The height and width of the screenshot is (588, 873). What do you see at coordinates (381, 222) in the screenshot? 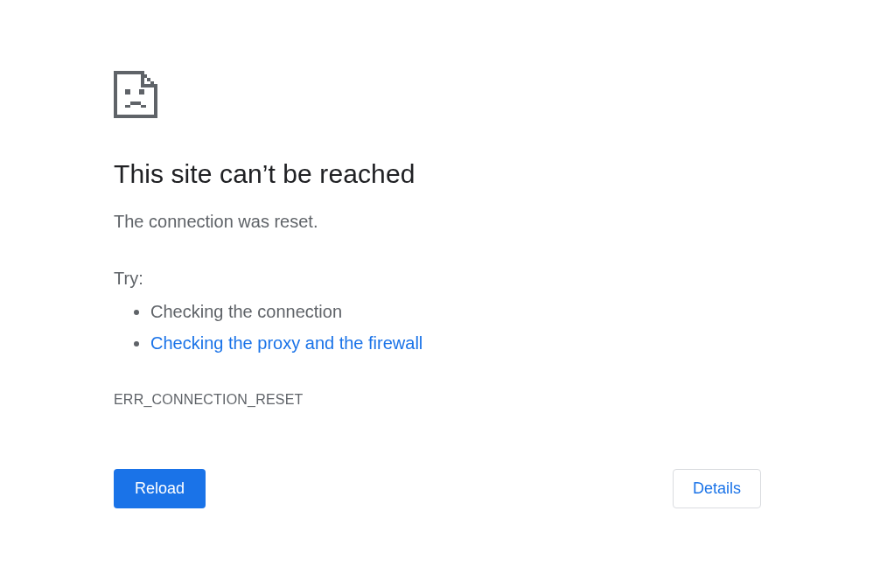
I see `error-message: The connection was reset.` at bounding box center [381, 222].